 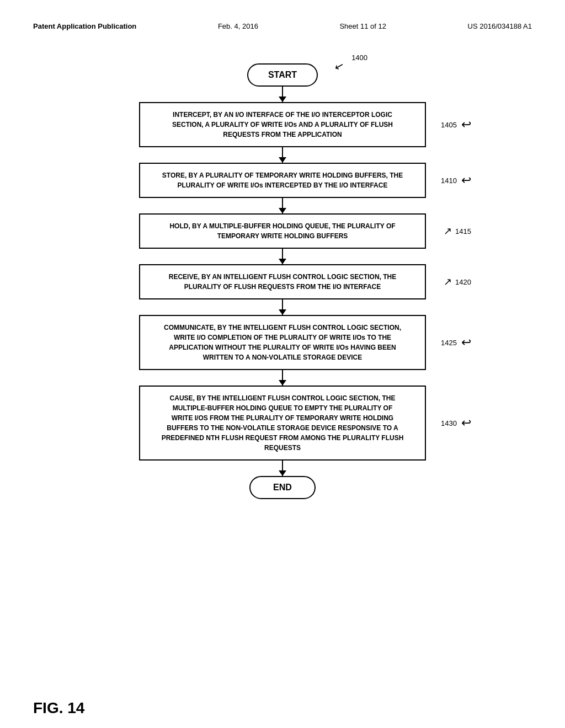 I want to click on curl-icon-1420-pre: ↗, so click(x=448, y=282).